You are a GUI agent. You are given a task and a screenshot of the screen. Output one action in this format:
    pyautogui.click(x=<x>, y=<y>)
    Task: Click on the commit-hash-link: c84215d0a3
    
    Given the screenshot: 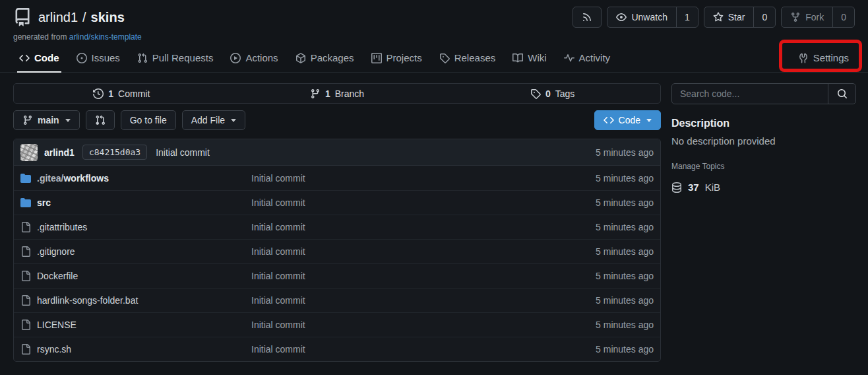 What is the action you would take?
    pyautogui.click(x=115, y=152)
    